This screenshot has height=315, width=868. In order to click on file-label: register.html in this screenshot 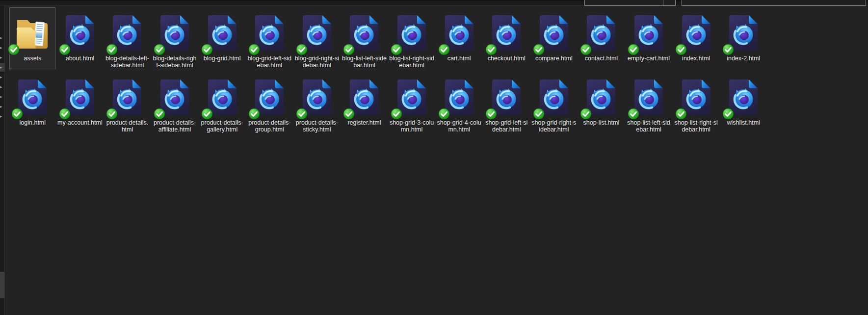, I will do `click(364, 123)`.